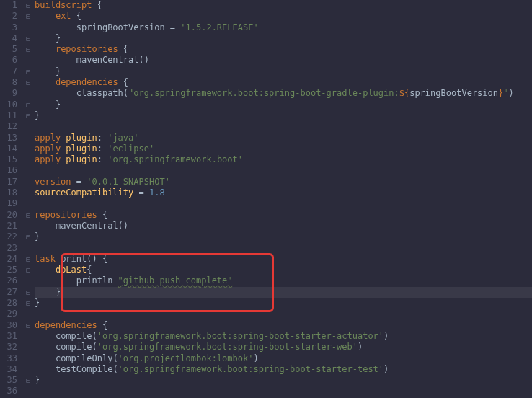 The height and width of the screenshot is (398, 532). I want to click on line-number: 30, so click(11, 326).